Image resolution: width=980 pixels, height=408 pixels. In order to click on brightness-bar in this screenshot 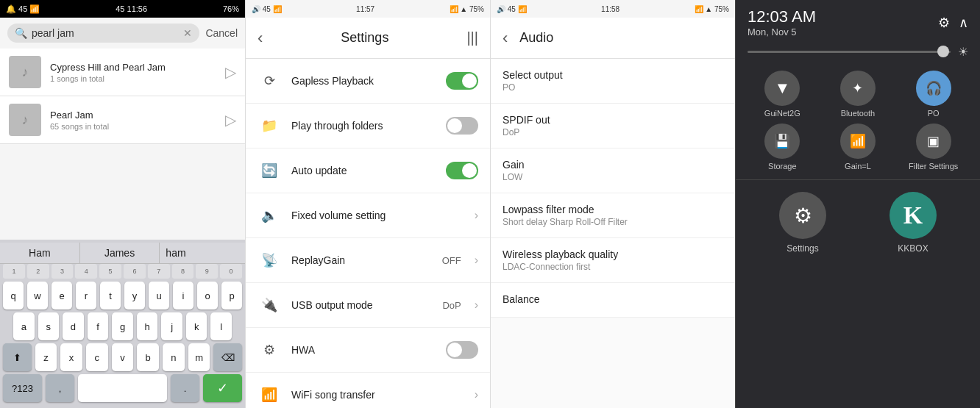, I will do `click(849, 51)`.